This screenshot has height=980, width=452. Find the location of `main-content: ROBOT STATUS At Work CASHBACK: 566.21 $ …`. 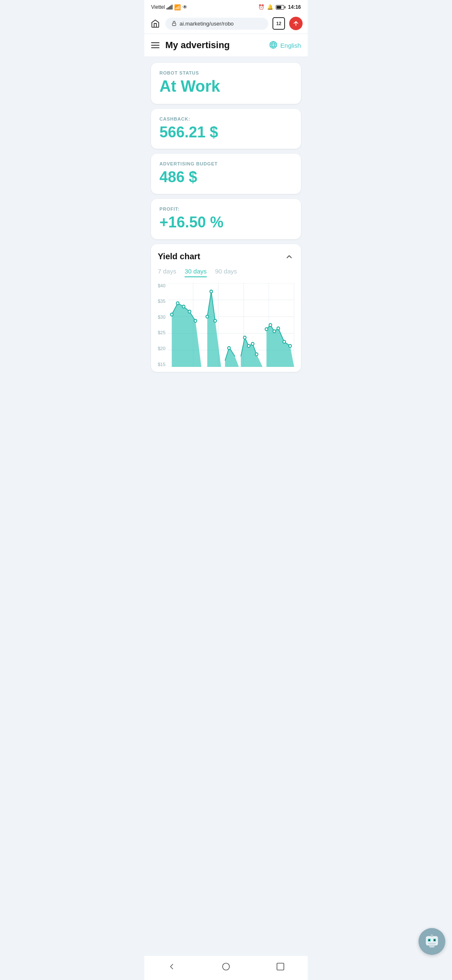

main-content: ROBOT STATUS At Work CASHBACK: 566.21 $ … is located at coordinates (226, 217).